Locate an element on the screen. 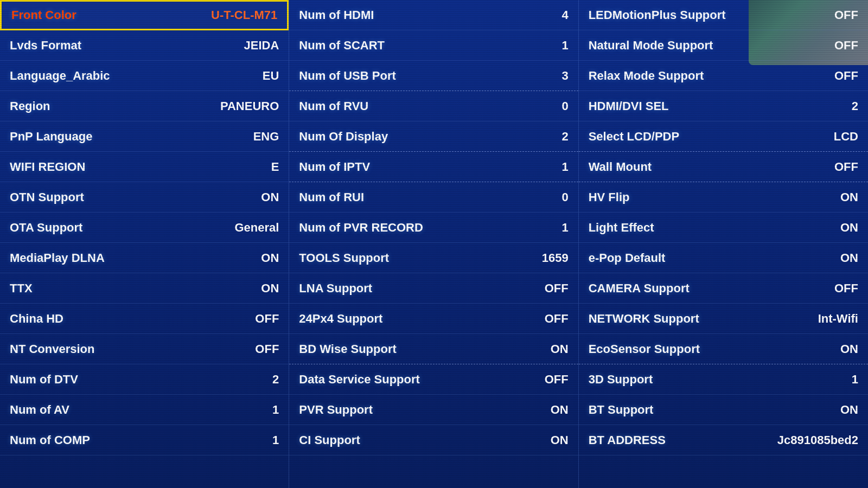 The height and width of the screenshot is (488, 868). row-label: Num Of Display is located at coordinates (343, 137).